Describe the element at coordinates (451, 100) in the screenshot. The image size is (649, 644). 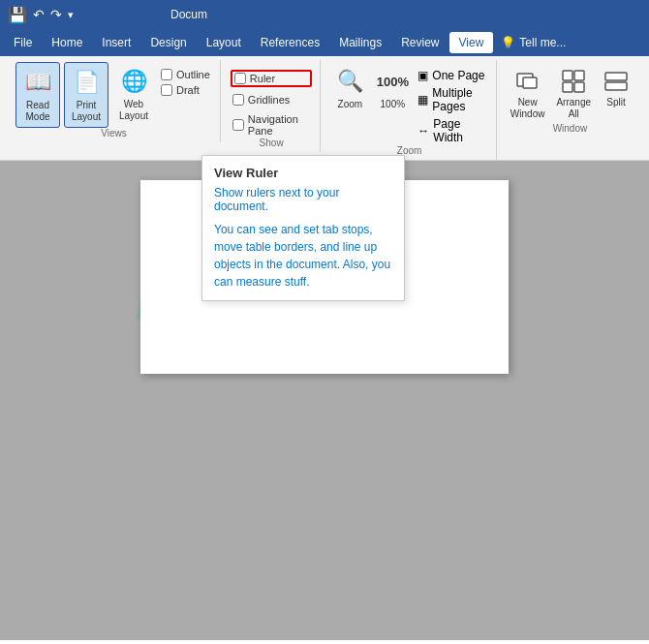
I see `multiple-pages-option: ▦ Multiple Pages` at that location.